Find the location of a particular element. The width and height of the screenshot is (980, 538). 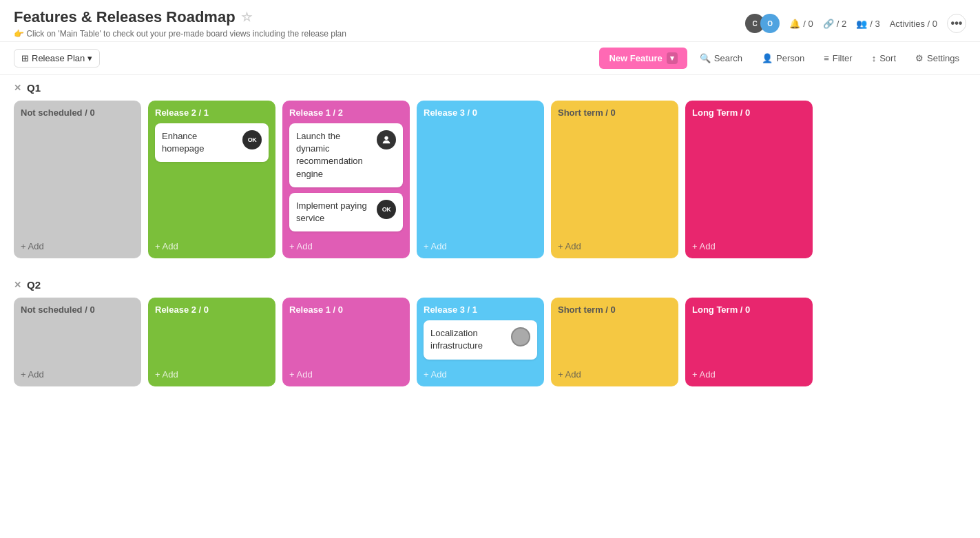

avatar-2: O is located at coordinates (770, 23).